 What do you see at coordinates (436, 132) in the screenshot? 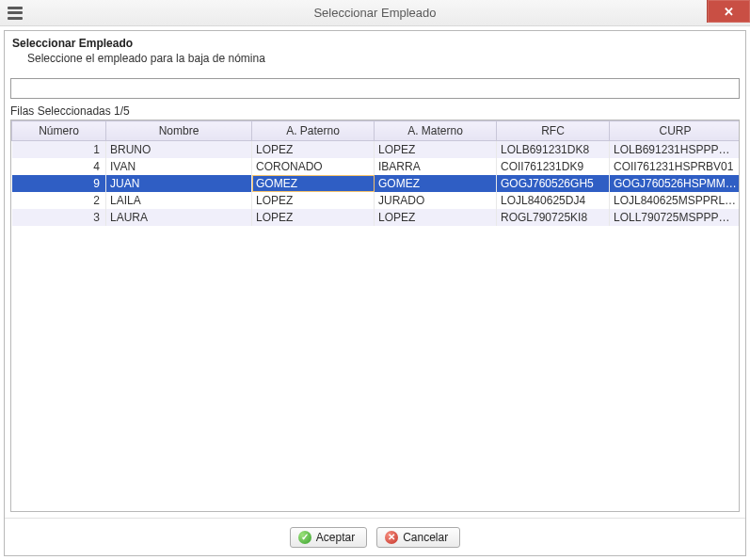
I see `column-header: A. Materno` at bounding box center [436, 132].